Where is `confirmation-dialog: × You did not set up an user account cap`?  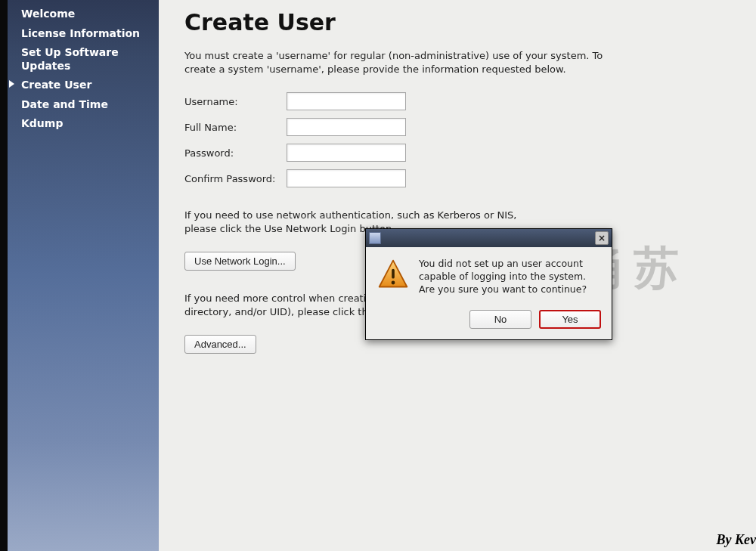 confirmation-dialog: × You did not set up an user account cap is located at coordinates (488, 284).